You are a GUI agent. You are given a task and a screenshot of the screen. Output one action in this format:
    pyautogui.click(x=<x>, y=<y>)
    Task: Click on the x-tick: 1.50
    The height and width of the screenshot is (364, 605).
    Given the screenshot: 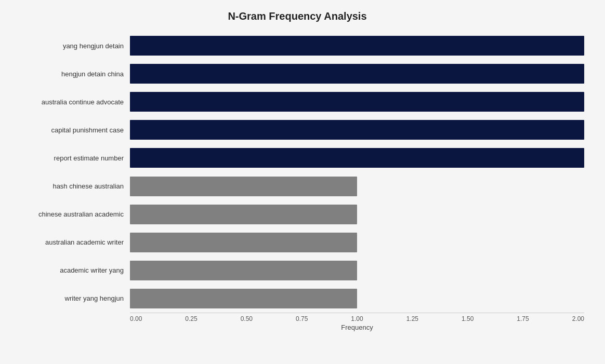 What is the action you would take?
    pyautogui.click(x=468, y=319)
    